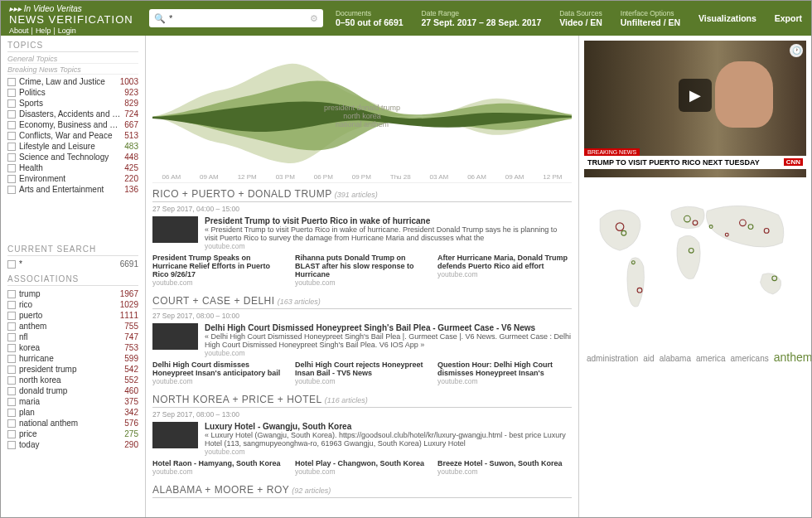 This screenshot has width=812, height=518. I want to click on cluster-header: NORTH KOREA + PRICE + HOTEL (116 article…, so click(362, 401).